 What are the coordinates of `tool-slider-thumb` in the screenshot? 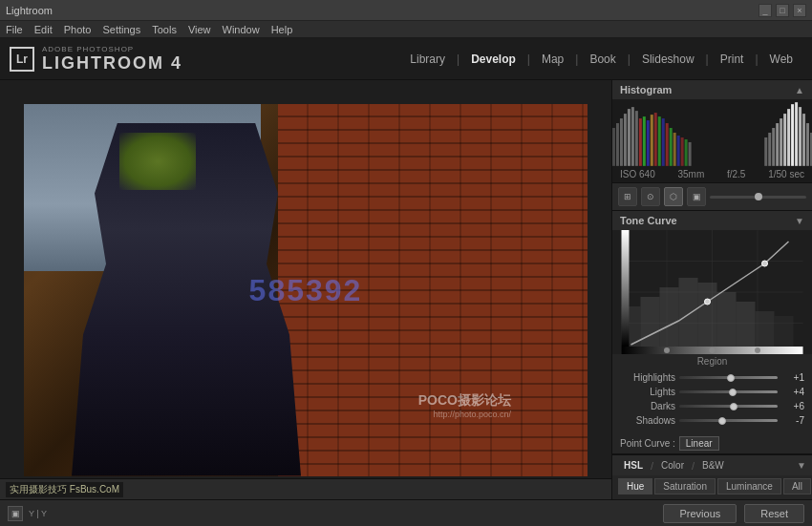 It's located at (759, 197).